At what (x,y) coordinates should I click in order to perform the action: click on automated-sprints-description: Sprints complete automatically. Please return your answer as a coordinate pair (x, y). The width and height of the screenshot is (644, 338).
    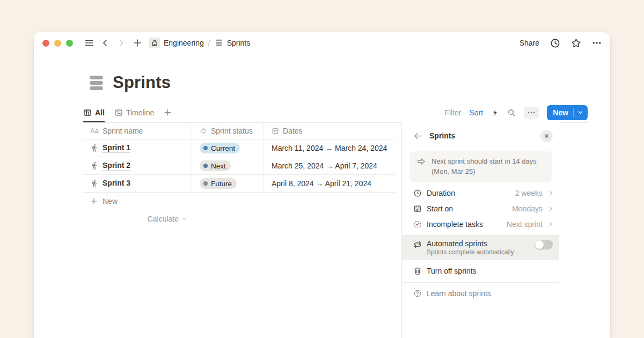
    Looking at the image, I should click on (470, 252).